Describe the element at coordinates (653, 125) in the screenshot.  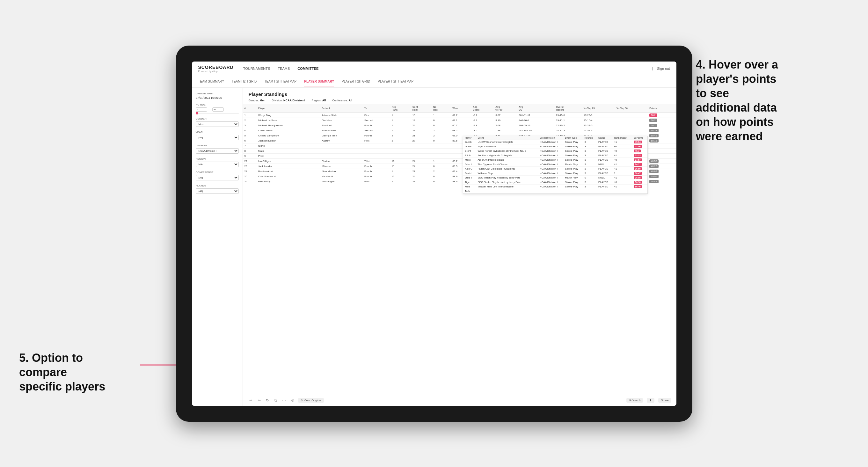
I see `points-badge-3: 70.2` at that location.